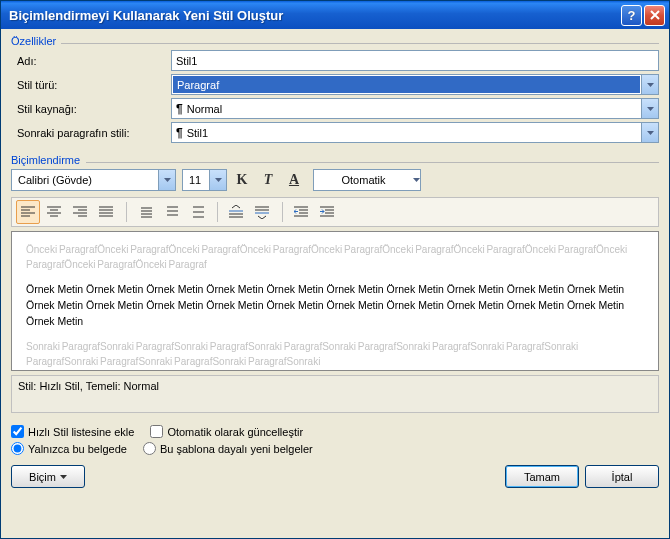 The height and width of the screenshot is (539, 670). I want to click on align-right-icon, so click(80, 212).